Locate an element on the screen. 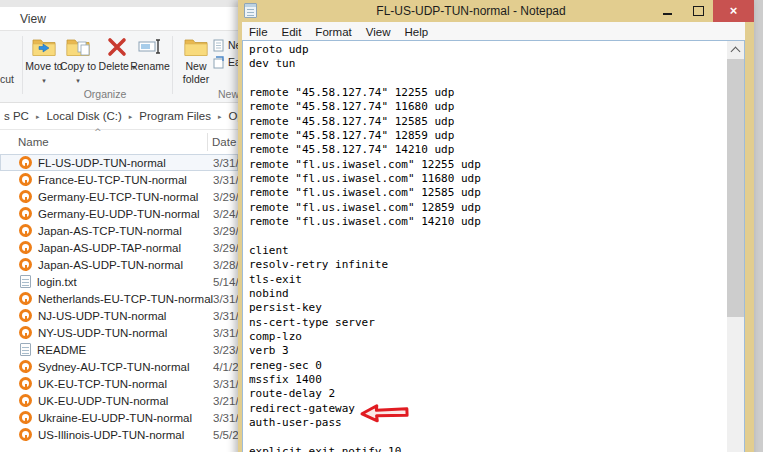 The height and width of the screenshot is (452, 763). ribbon: cut Move to ▾ Copy is located at coordinates (119, 67).